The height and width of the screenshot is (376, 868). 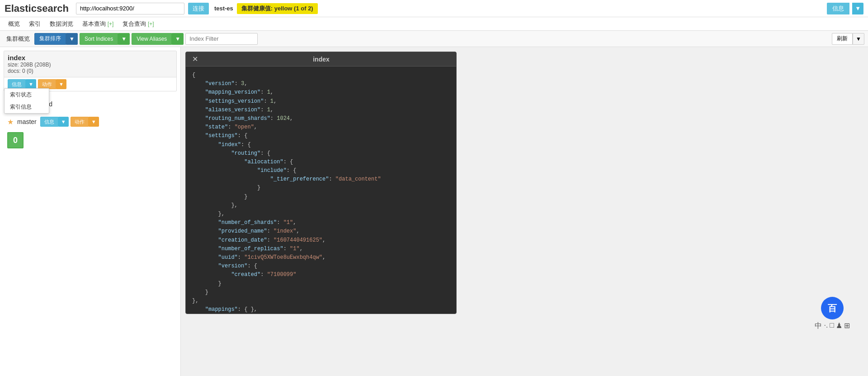 What do you see at coordinates (90, 140) in the screenshot?
I see `shard-container: 0` at bounding box center [90, 140].